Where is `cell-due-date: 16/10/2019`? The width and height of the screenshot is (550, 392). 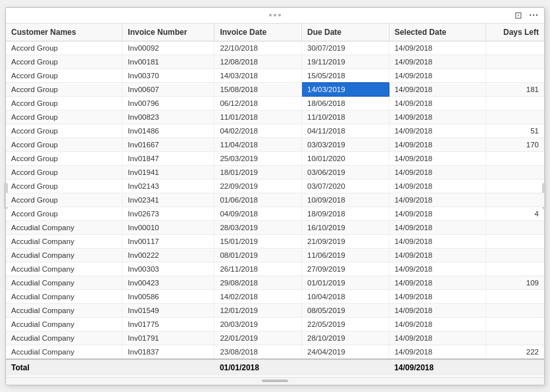
cell-due-date: 16/10/2019 is located at coordinates (346, 228).